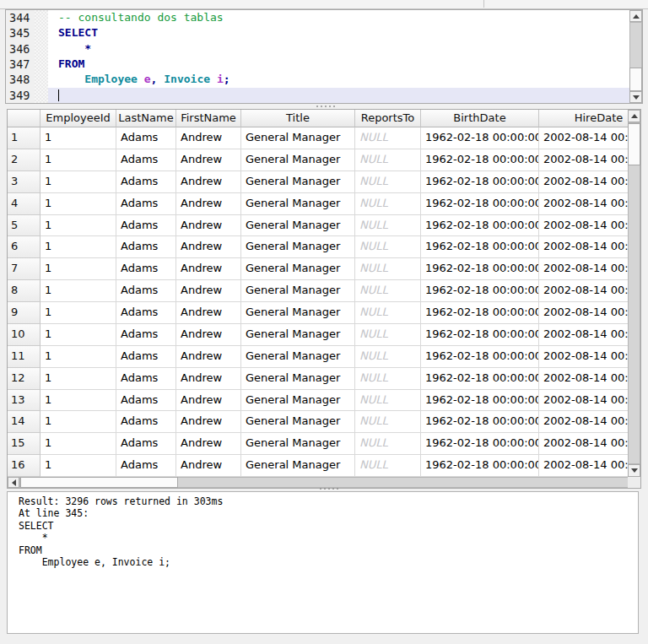 The width and height of the screenshot is (648, 644). What do you see at coordinates (100, 483) in the screenshot?
I see `grid-horizontal-scrollbar-thumb` at bounding box center [100, 483].